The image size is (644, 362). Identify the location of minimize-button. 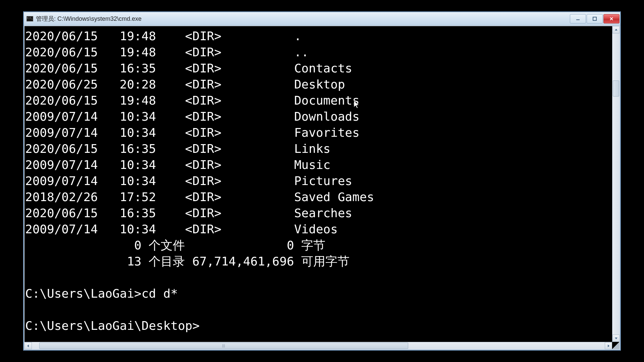
(578, 19).